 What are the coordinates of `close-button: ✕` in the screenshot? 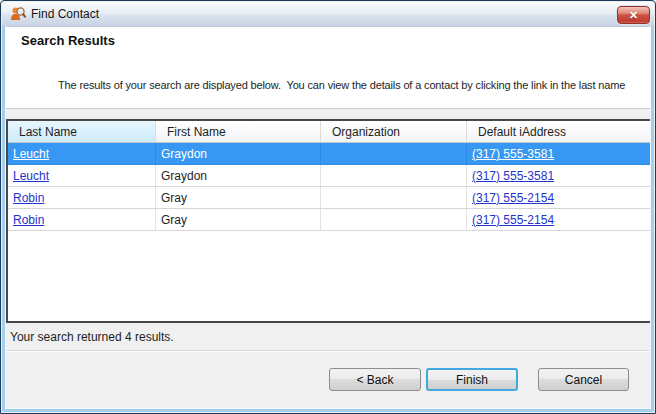 It's located at (634, 15).